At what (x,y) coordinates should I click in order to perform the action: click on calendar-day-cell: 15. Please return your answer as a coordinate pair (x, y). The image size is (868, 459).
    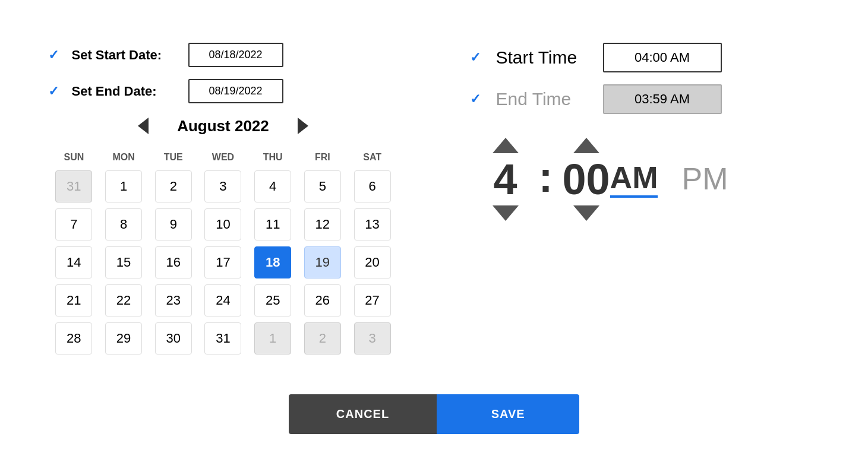
    Looking at the image, I should click on (124, 262).